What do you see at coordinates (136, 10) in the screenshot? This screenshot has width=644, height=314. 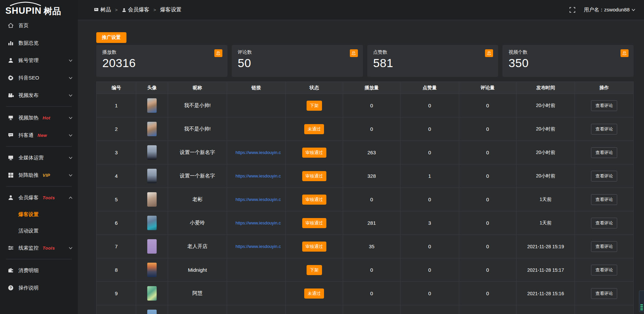 I see `breadcrumb-item-会员爆客: 会员爆客` at bounding box center [136, 10].